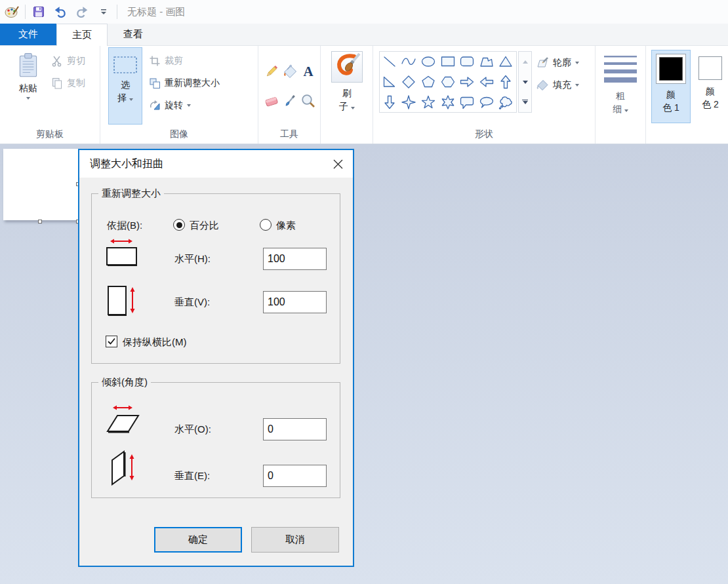 The height and width of the screenshot is (584, 728). Describe the element at coordinates (525, 62) in the screenshot. I see `shapes-scroll-up-button` at that location.